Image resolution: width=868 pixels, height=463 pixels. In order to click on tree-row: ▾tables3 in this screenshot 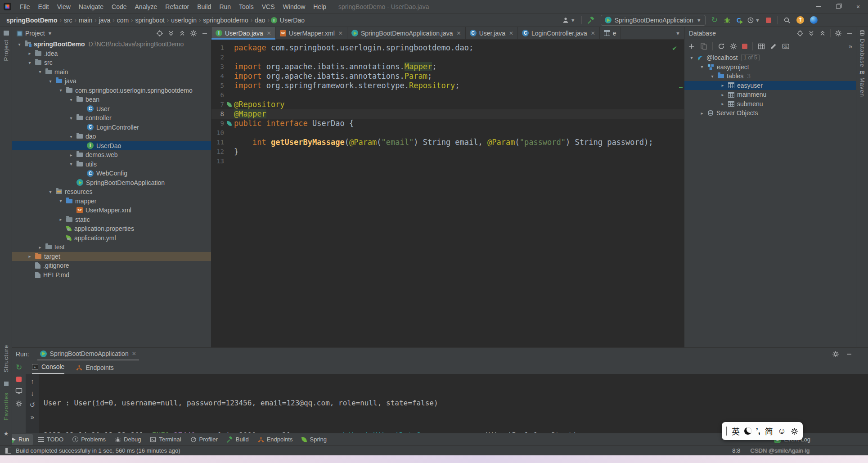, I will do `click(770, 76)`.